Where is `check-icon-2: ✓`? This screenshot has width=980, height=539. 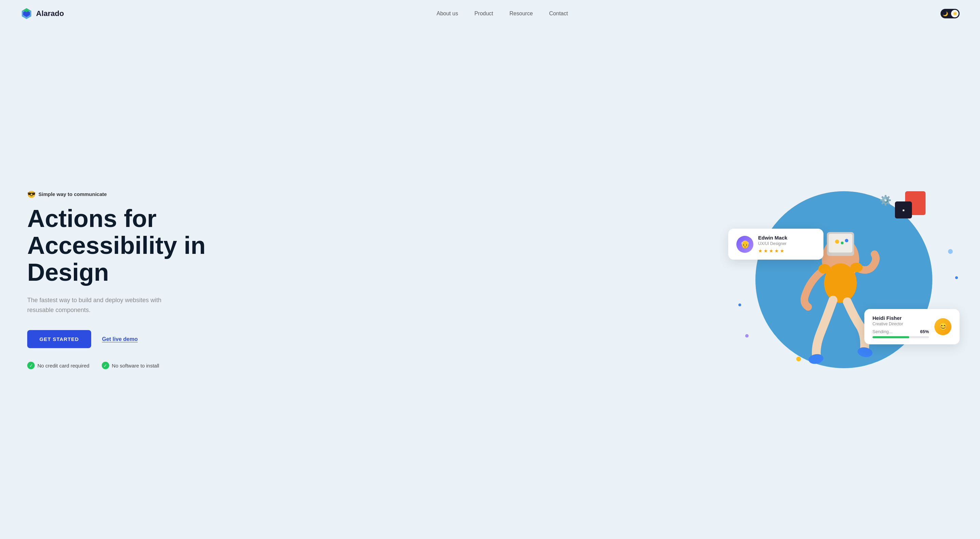
check-icon-2: ✓ is located at coordinates (105, 366).